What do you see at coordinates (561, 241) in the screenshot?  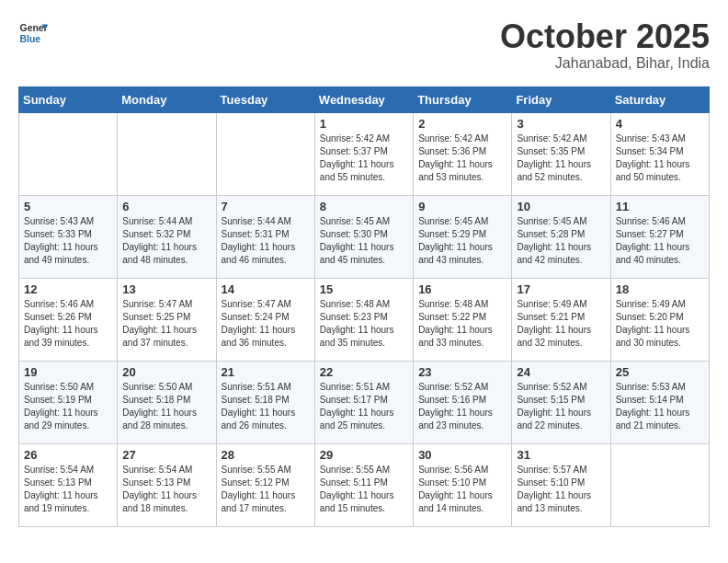 I see `day-info: Sunrise: 5:45 AM Sunset: 5:28 PM Dayligh…` at bounding box center [561, 241].